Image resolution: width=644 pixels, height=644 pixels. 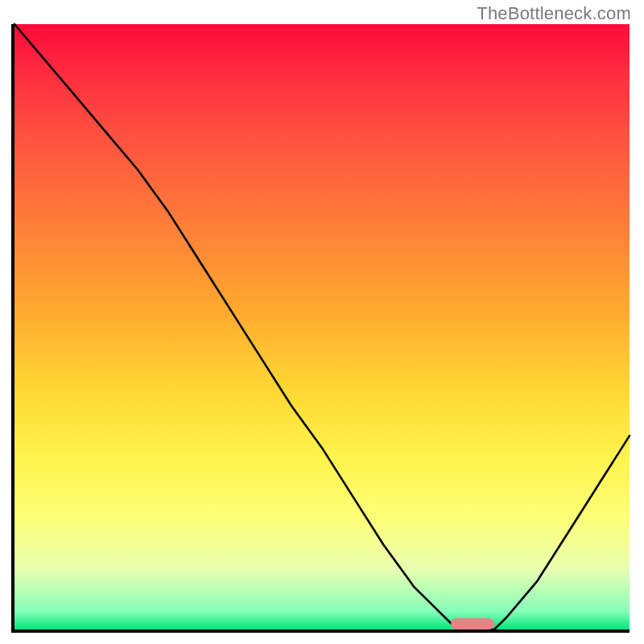 What do you see at coordinates (13, 328) in the screenshot?
I see `y-axis` at bounding box center [13, 328].